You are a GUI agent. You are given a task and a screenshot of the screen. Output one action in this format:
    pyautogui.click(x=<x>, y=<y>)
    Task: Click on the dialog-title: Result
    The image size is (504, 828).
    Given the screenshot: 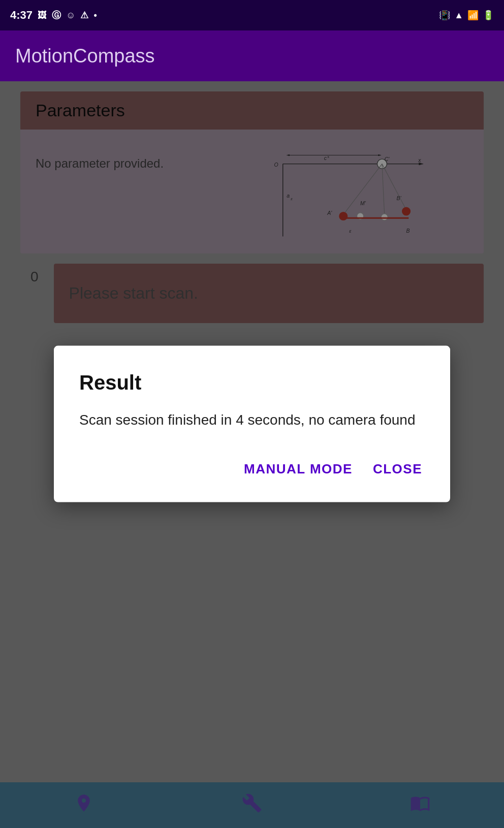 What is the action you would take?
    pyautogui.click(x=252, y=383)
    